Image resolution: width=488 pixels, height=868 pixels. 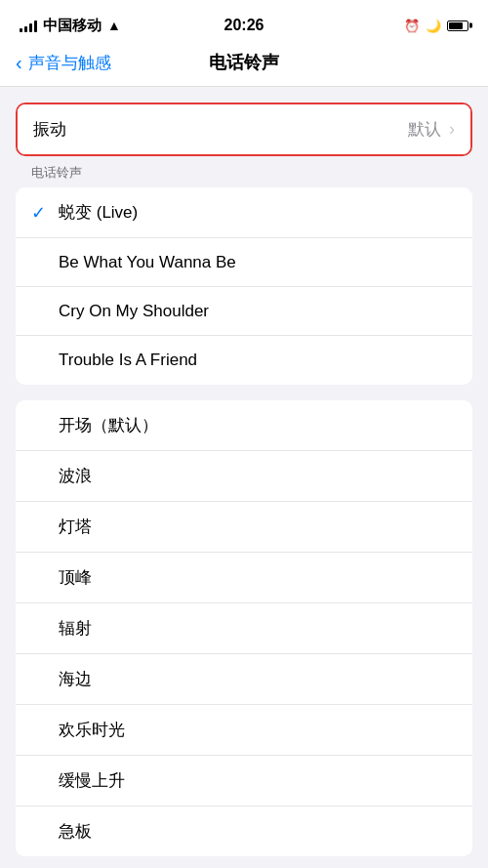 I want to click on vibrate-value-group: 默认 ›, so click(x=431, y=129).